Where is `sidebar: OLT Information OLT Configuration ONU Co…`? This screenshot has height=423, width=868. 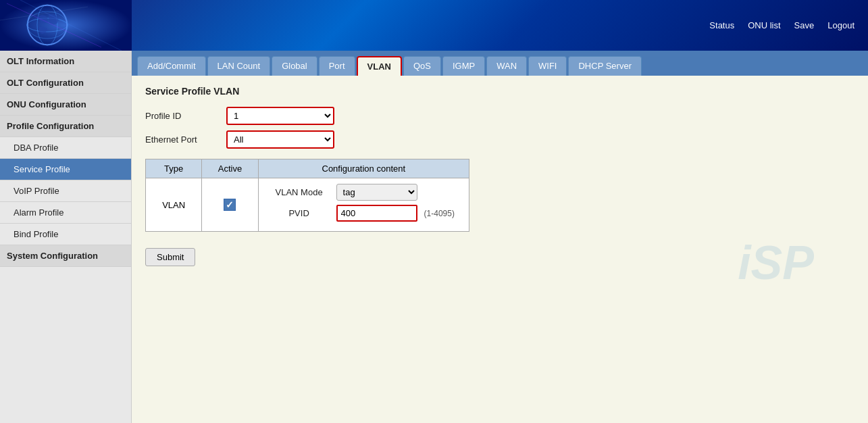
sidebar: OLT Information OLT Configuration ONU Co… is located at coordinates (66, 237).